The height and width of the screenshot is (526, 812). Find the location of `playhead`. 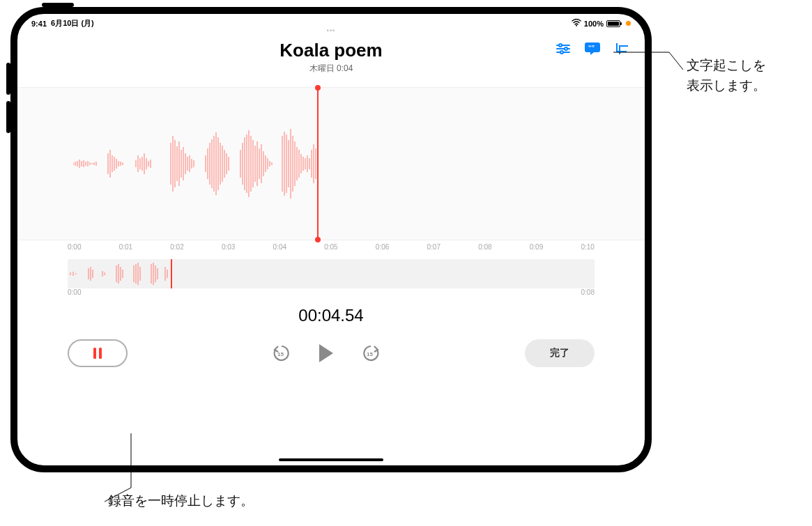

playhead is located at coordinates (318, 164).